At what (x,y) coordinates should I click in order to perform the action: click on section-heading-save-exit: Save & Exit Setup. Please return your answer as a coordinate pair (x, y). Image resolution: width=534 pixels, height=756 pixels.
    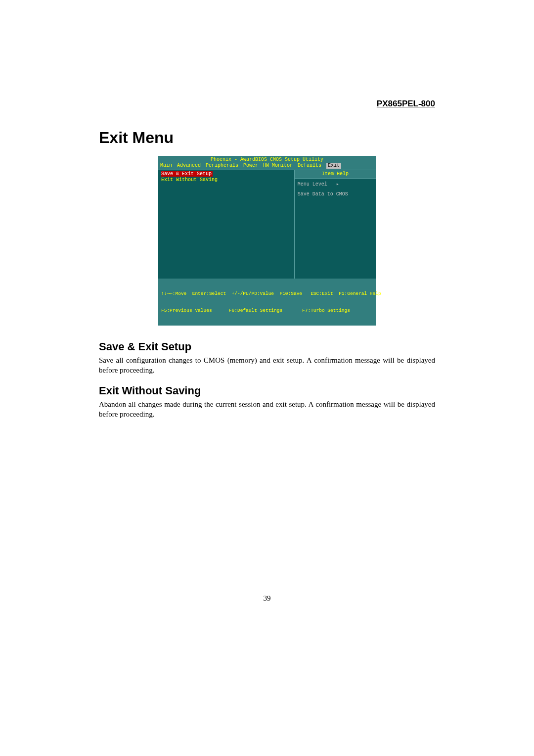
    Looking at the image, I should click on (267, 347).